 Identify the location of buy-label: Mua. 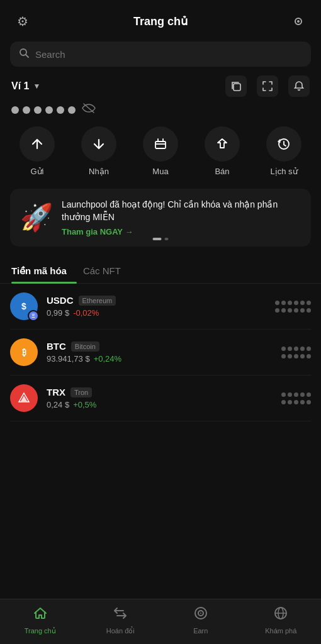
(160, 171).